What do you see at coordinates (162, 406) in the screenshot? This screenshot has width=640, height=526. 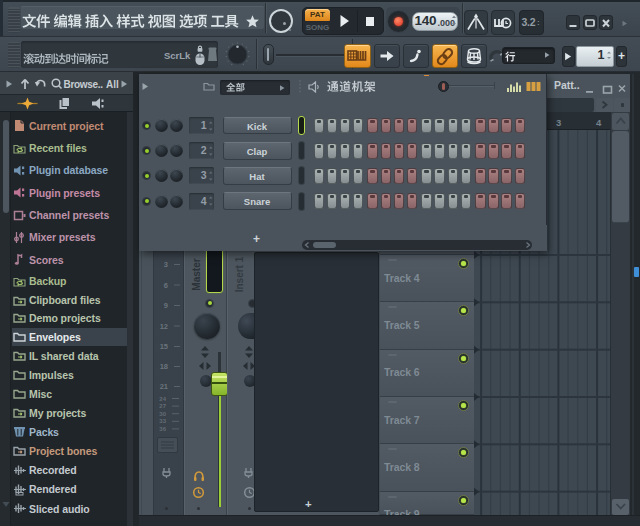 I see `svg-text: 27` at bounding box center [162, 406].